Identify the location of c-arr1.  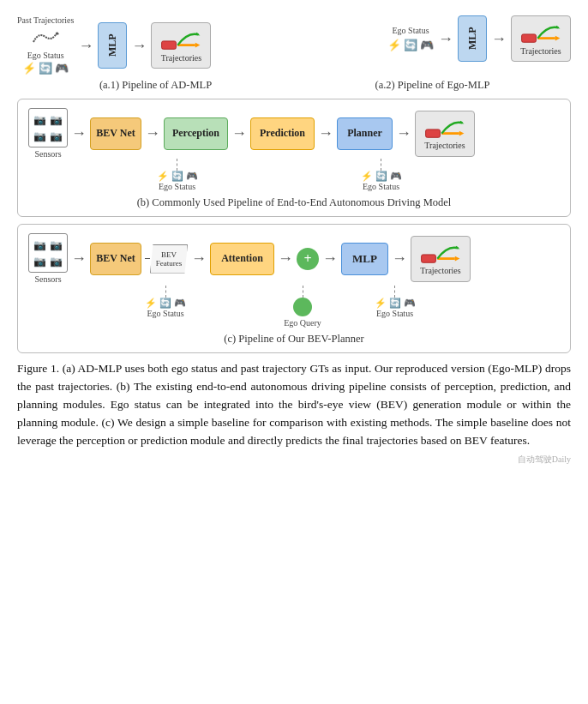
(79, 259).